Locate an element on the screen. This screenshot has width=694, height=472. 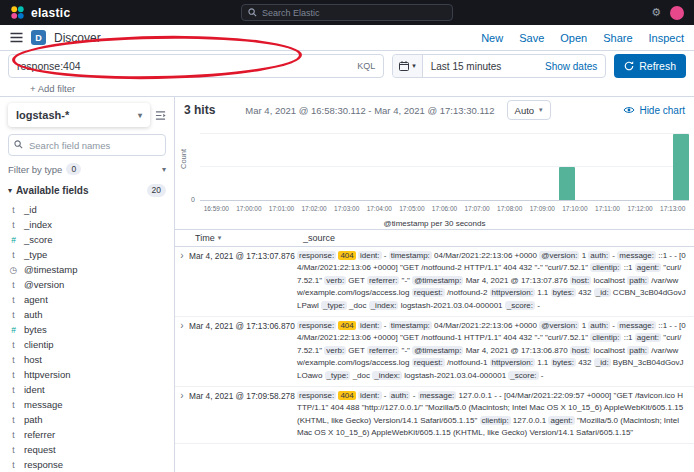
field-item-_score: #_score is located at coordinates (87, 240).